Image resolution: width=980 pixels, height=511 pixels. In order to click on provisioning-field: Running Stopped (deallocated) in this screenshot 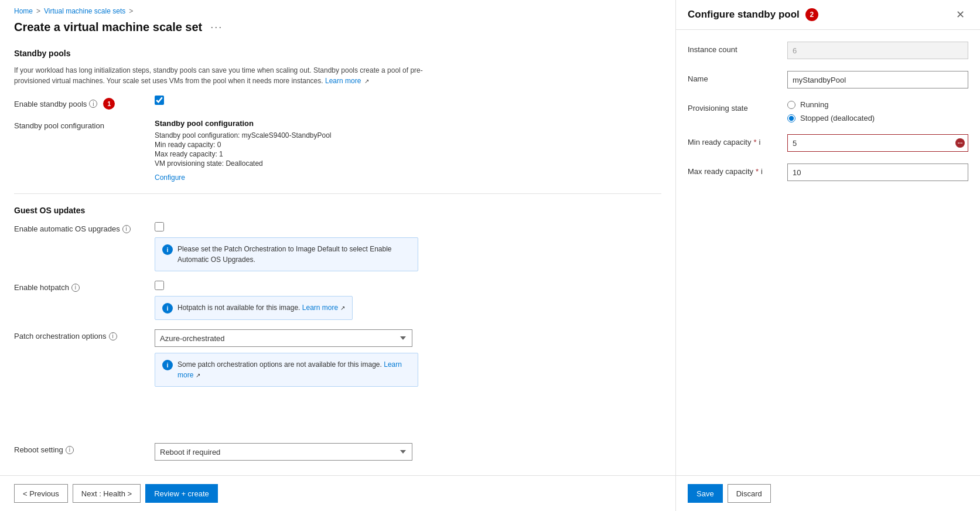, I will do `click(877, 111)`.